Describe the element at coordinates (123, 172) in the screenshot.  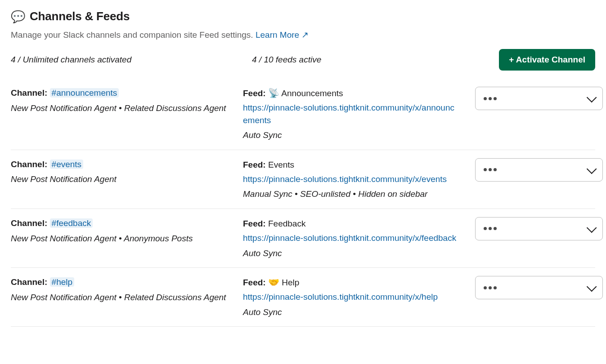
I see `channel-cell: Channel: #events New Post Notification A…` at that location.